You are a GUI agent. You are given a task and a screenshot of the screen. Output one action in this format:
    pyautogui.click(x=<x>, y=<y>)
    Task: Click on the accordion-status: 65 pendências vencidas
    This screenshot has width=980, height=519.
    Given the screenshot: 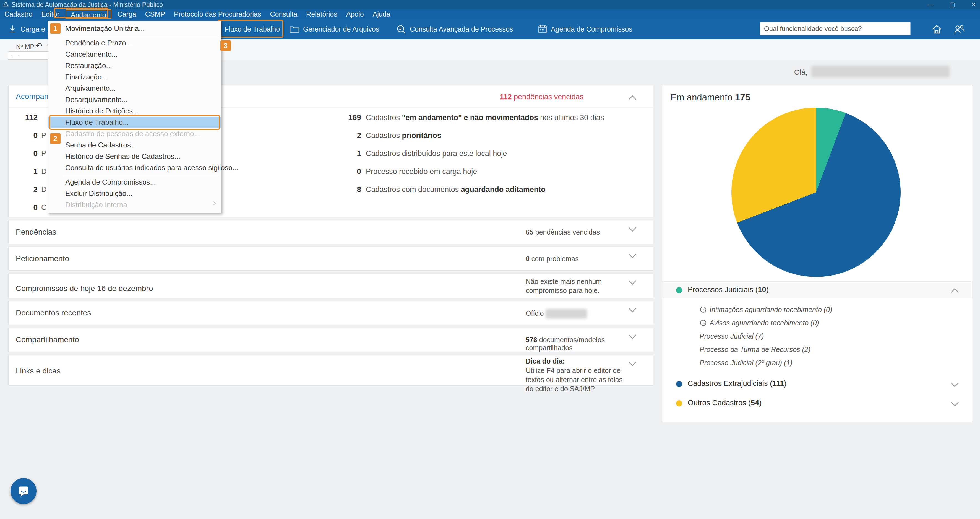 What is the action you would take?
    pyautogui.click(x=563, y=232)
    